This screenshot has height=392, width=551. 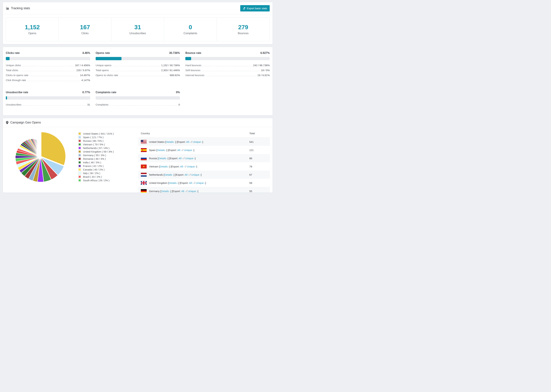 What do you see at coordinates (108, 166) in the screenshot?
I see `legend-item-france: France ( 42 / 2% )` at bounding box center [108, 166].